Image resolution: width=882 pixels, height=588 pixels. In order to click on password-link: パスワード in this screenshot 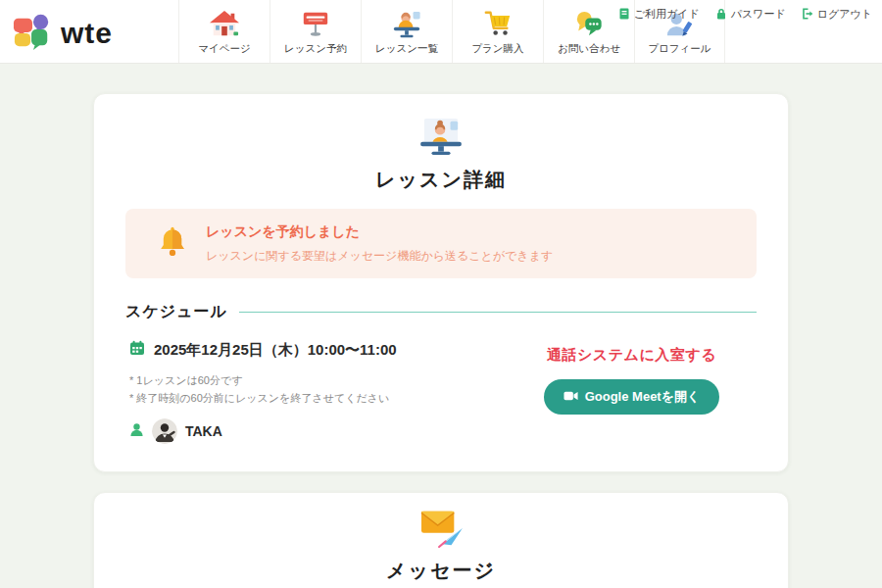, I will do `click(751, 14)`.